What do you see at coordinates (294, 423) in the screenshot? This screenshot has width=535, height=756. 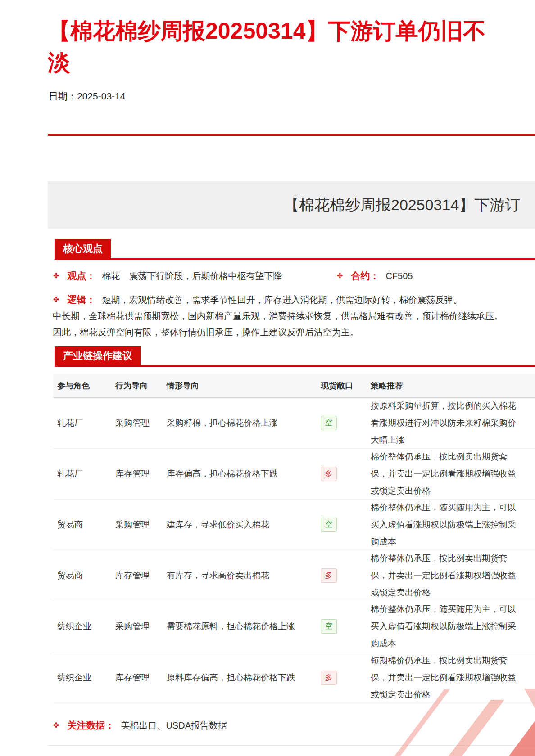 I see `table-row: 轧花厂 采购管理 采购籽棉，担心棉花价格上涨 空 按原料采购量折算，按比例的买入…` at bounding box center [294, 423].